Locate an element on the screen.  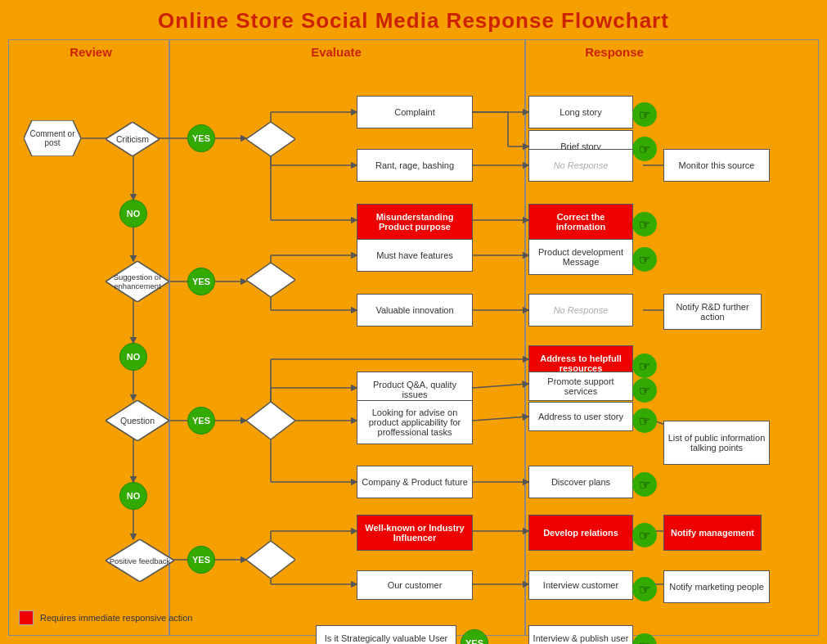
comment-post-shape: Comment or post is located at coordinates (52, 138).